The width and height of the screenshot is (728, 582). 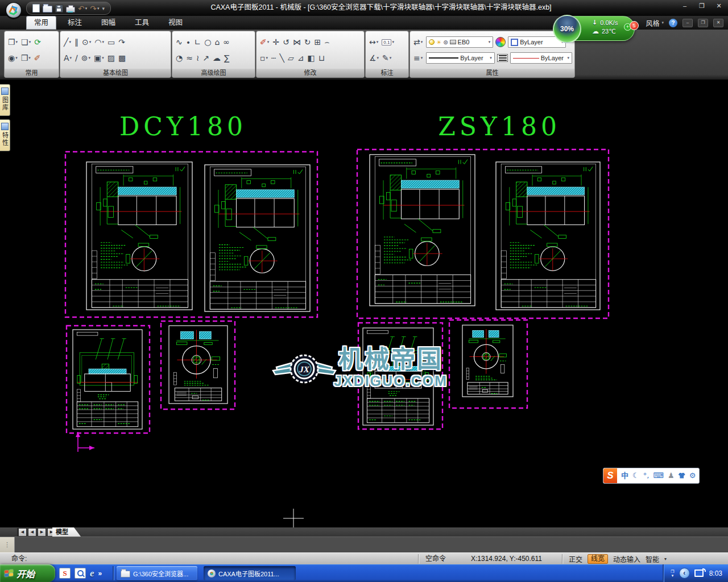 What do you see at coordinates (111, 42) in the screenshot?
I see `rectangle-icon: ▭` at bounding box center [111, 42].